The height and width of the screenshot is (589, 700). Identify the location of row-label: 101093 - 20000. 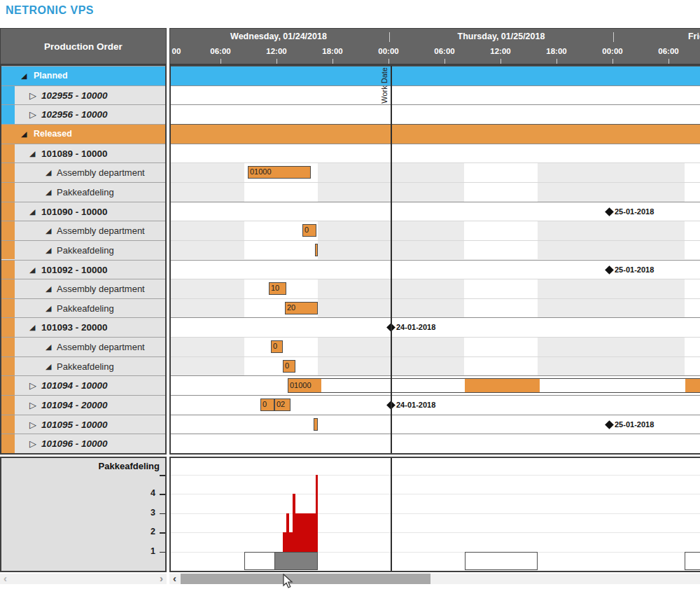
(74, 328).